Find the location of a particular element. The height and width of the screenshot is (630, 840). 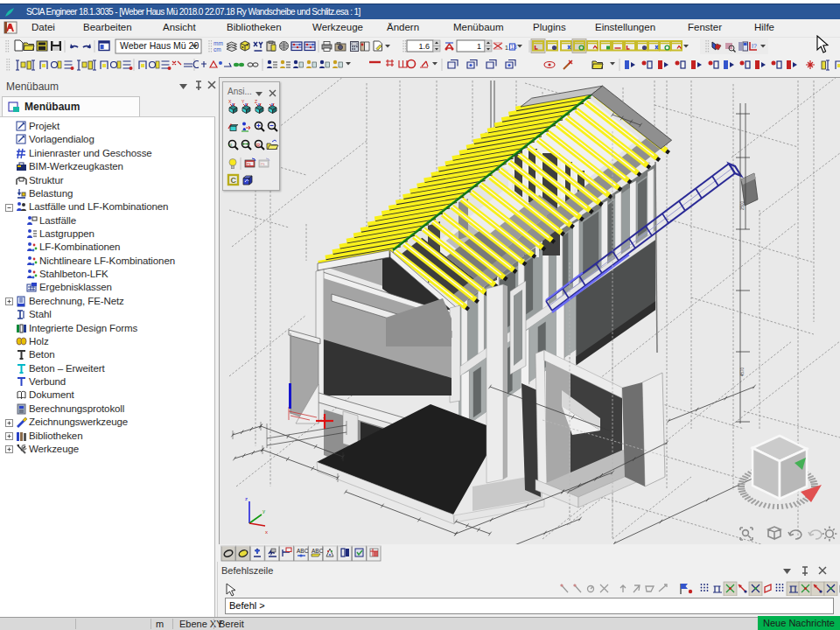

svg-text: 18 is located at coordinates (514, 47).